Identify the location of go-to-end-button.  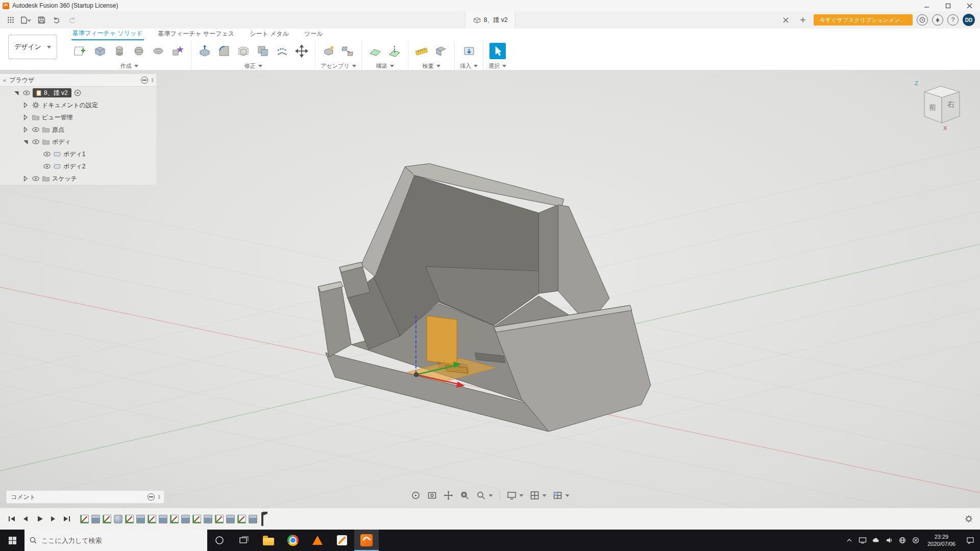
(66, 519).